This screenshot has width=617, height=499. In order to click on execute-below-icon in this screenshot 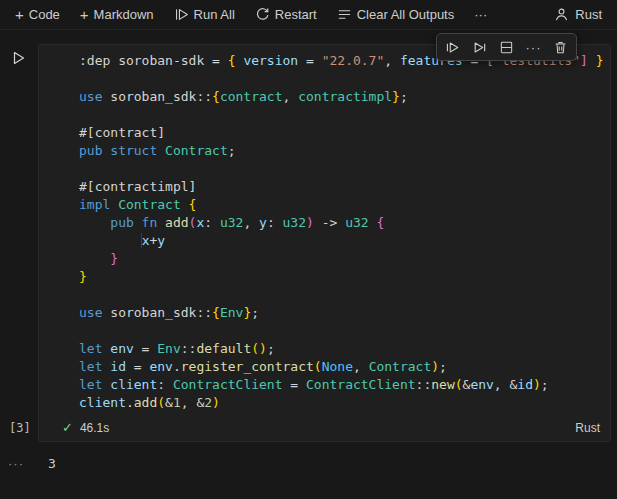, I will do `click(480, 48)`.